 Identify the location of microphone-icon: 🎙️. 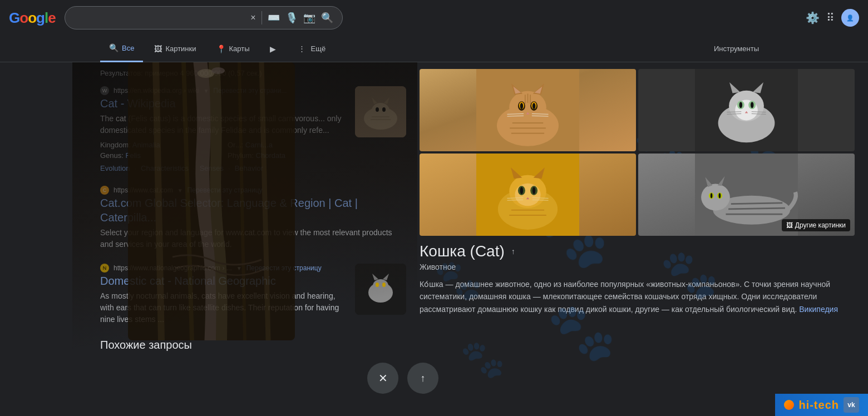
(292, 18).